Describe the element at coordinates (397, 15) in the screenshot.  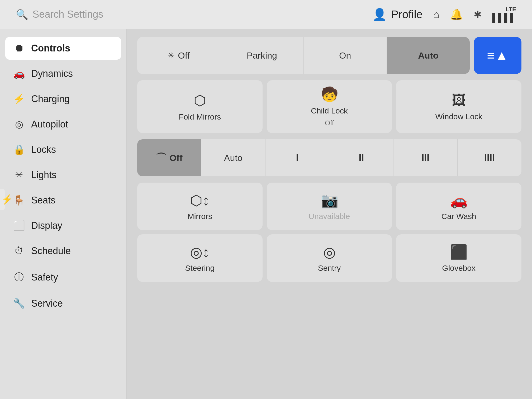
I see `profile-area: 👤 Profile` at that location.